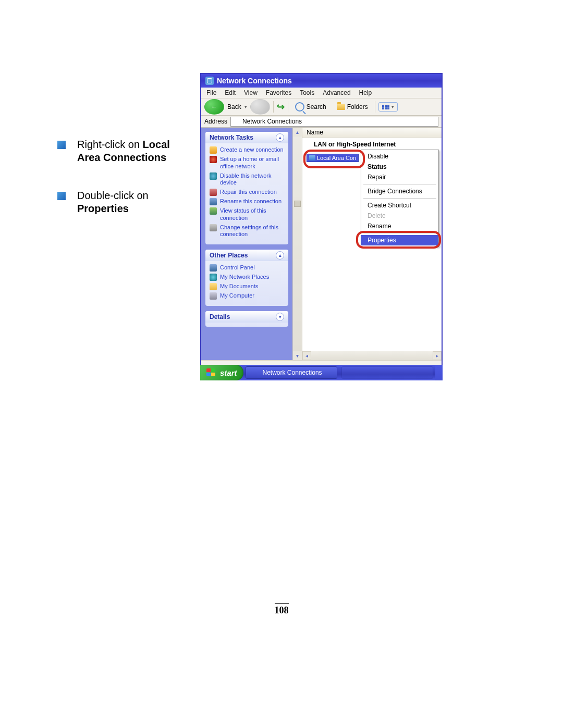 The width and height of the screenshot is (563, 728). What do you see at coordinates (400, 240) in the screenshot?
I see `ctx-properties: Properties` at bounding box center [400, 240].